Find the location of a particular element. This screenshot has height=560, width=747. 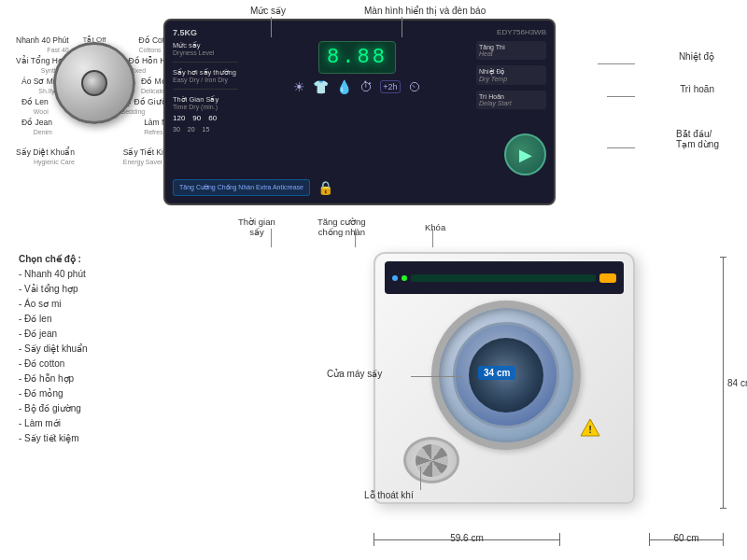

line-nhiet-do is located at coordinates (616, 63).